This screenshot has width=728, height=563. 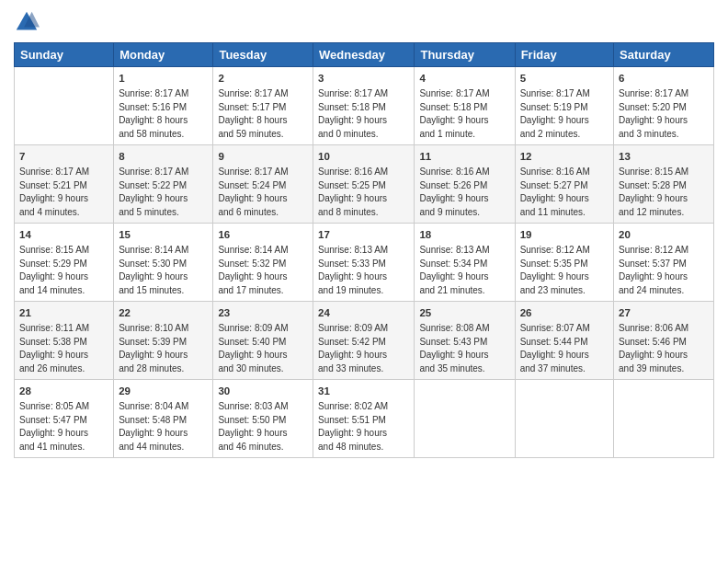 I want to click on day-info: Sunrise: 8:12 AM Sunset: 5:35 PM Dayligh…, so click(x=564, y=270).